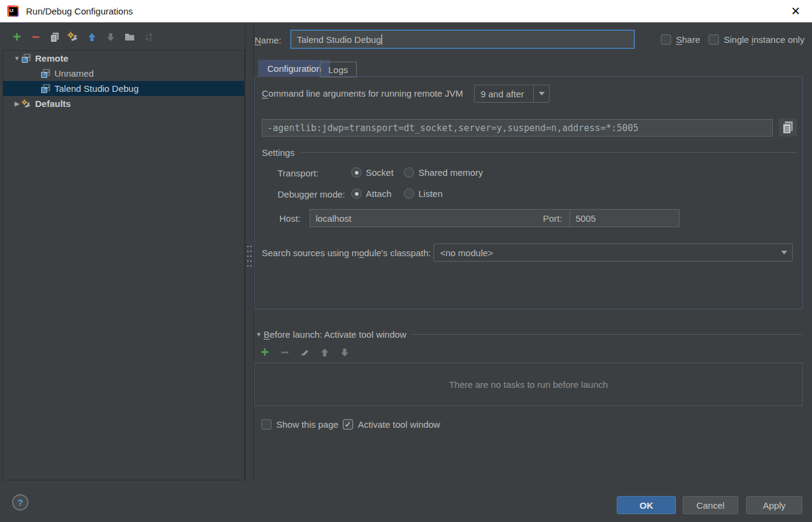  I want to click on copy-icon, so click(788, 127).